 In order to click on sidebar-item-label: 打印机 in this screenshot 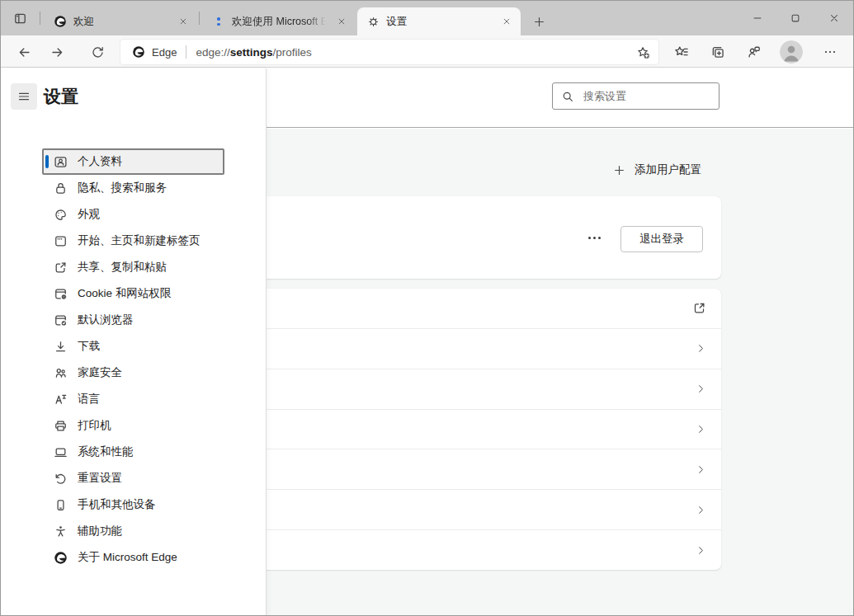, I will do `click(94, 426)`.